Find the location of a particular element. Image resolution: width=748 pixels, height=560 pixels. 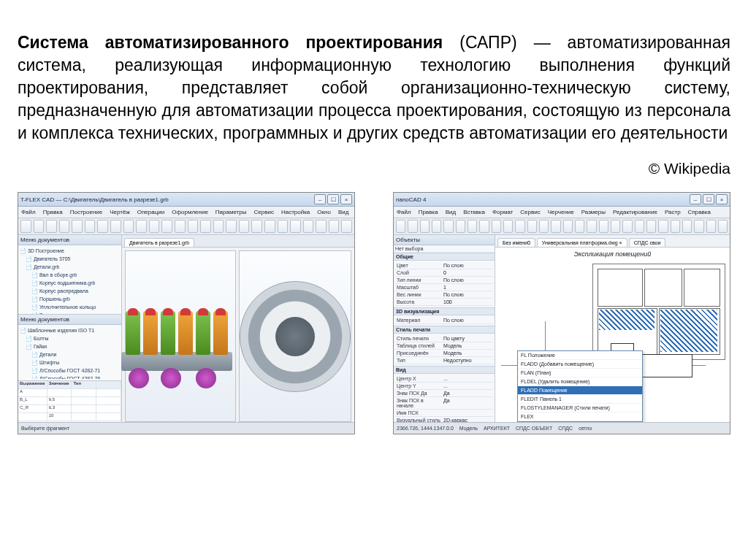

menu-item: Правка is located at coordinates (428, 212).